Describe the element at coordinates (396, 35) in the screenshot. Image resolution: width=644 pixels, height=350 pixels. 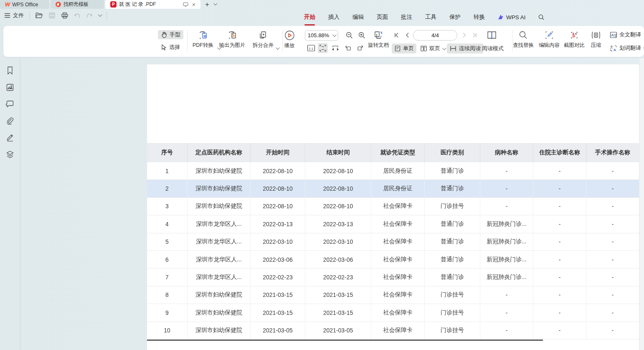
I see `first-page-button` at that location.